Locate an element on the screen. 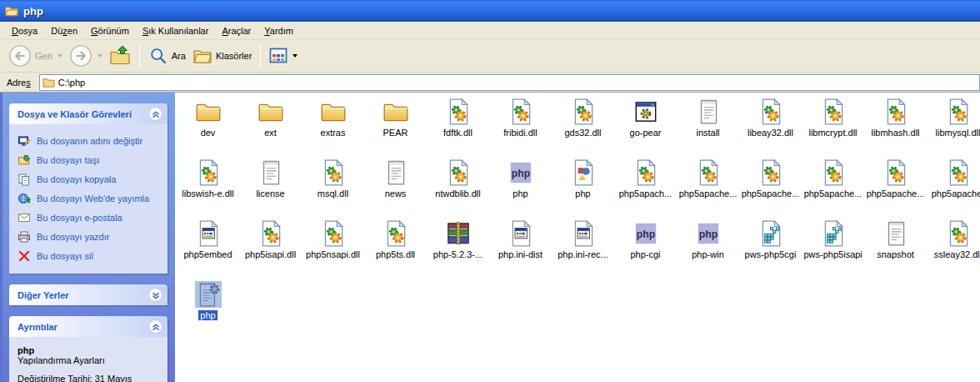  search-button: Ara is located at coordinates (167, 56).